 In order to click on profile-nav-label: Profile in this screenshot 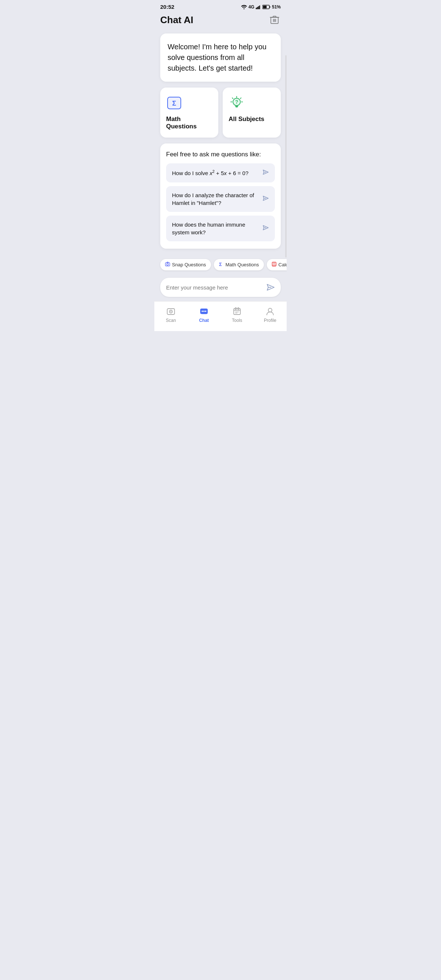, I will do `click(270, 320)`.